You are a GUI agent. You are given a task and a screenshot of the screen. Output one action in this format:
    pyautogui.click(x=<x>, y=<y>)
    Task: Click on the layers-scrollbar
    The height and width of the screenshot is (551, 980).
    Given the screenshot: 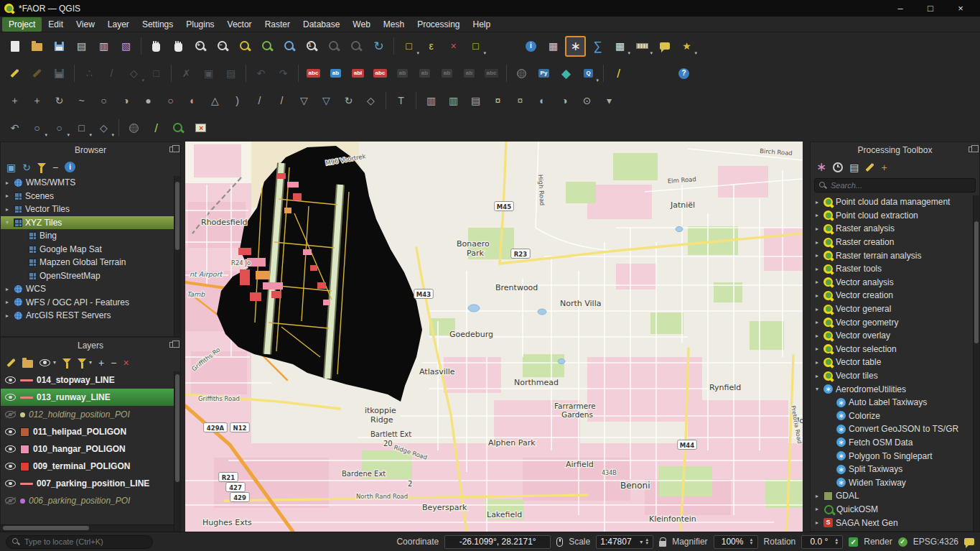 What is the action you would take?
    pyautogui.click(x=177, y=451)
    